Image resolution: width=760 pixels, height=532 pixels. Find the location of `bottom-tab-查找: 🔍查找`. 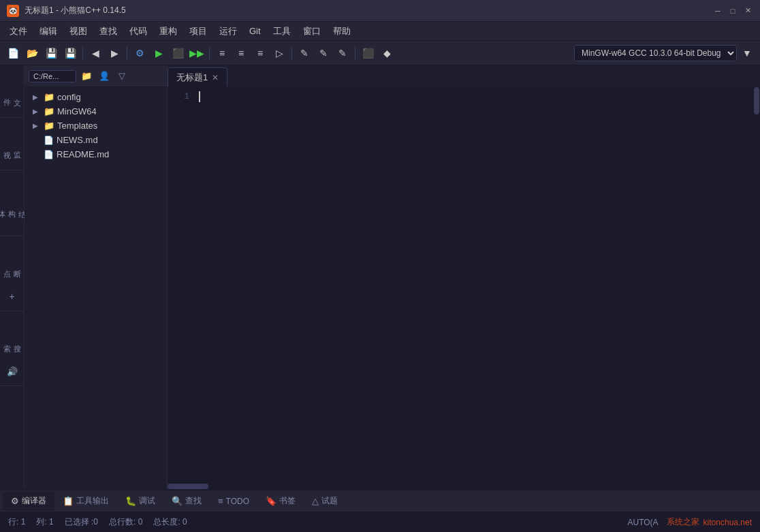

bottom-tab-查找: 🔍查找 is located at coordinates (187, 501).